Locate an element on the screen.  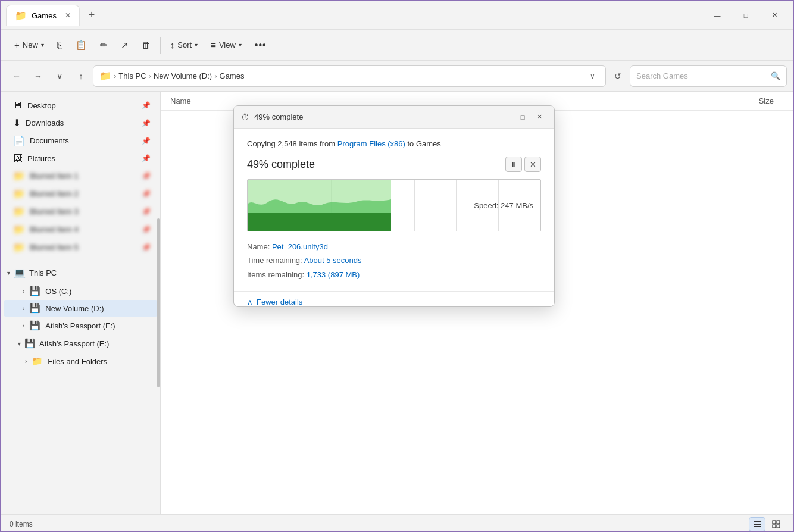
new-dropdown-icon: ▾ is located at coordinates (43, 45).